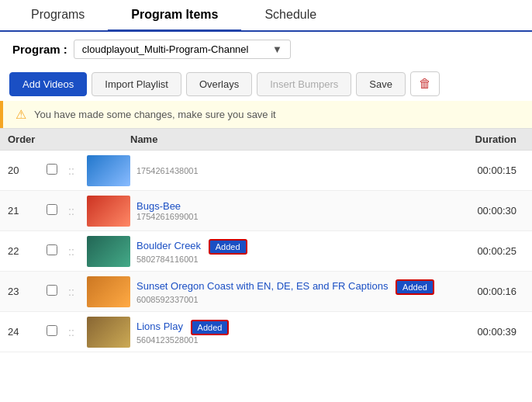 The height and width of the screenshot is (402, 532). What do you see at coordinates (266, 171) in the screenshot?
I see `table-row: 20 :: 1754261438001 00:00:15` at bounding box center [266, 171].